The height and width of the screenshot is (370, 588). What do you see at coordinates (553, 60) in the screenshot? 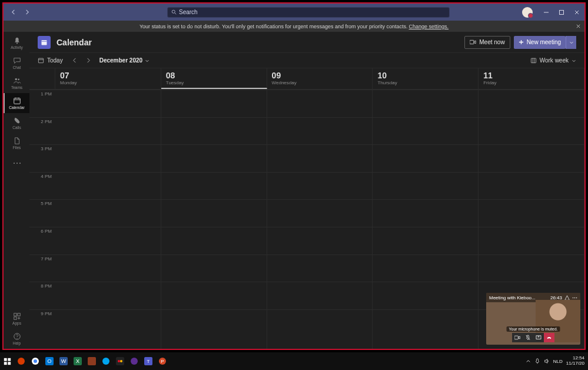
I see `view-switcher: Work week` at bounding box center [553, 60].